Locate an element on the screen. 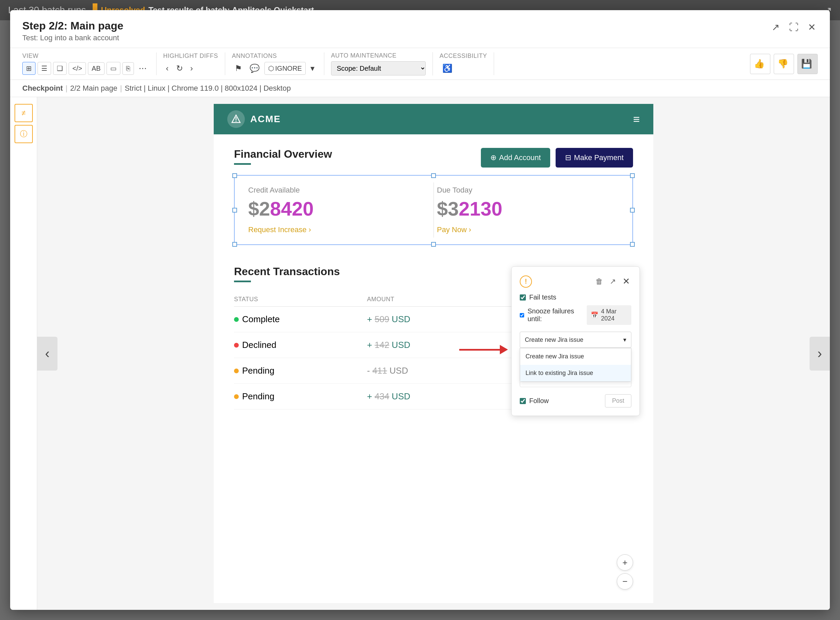  layers-button: ❑ is located at coordinates (60, 68).